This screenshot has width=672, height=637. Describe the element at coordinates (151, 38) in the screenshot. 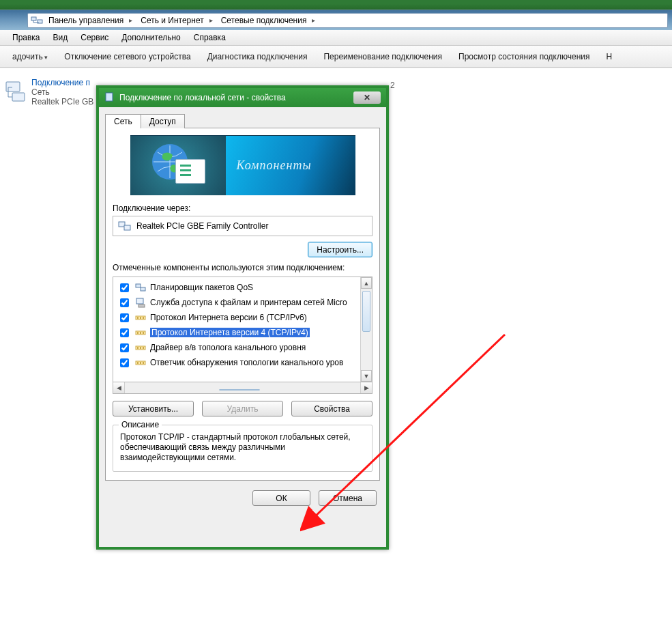

I see `menu-extra: Дополнительно` at that location.